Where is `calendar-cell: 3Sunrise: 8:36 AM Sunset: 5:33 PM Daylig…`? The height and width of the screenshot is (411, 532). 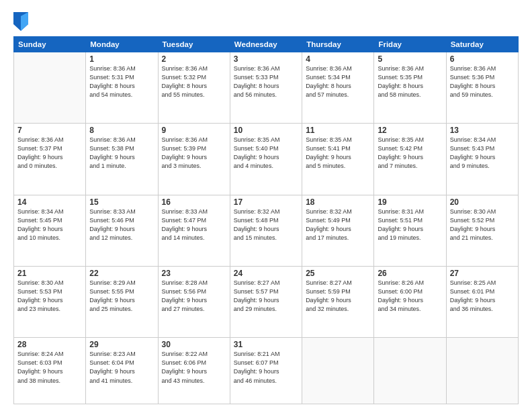 calendar-cell: 3Sunrise: 8:36 AM Sunset: 5:33 PM Daylig… is located at coordinates (266, 88).